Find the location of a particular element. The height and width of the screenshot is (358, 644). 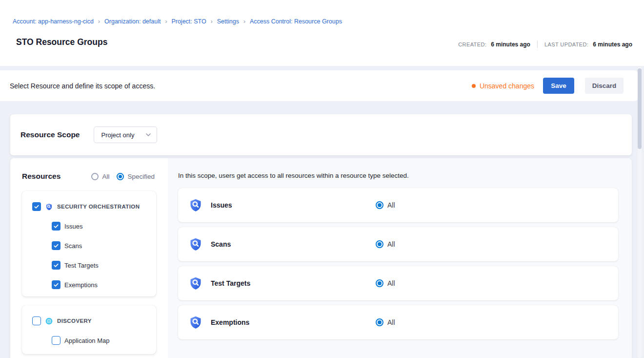

access-row-issues: Issues All is located at coordinates (398, 205).